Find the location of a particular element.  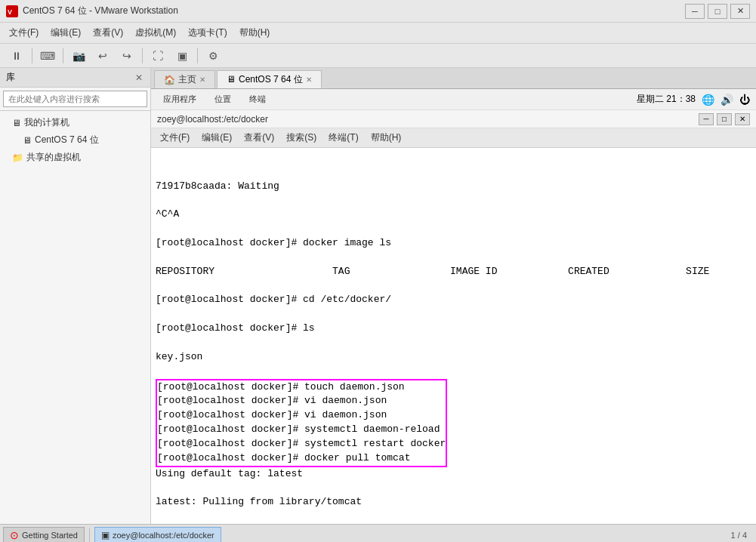

taskbar-terminal: ▣ zoey@localhost:/etc/docker is located at coordinates (158, 534).